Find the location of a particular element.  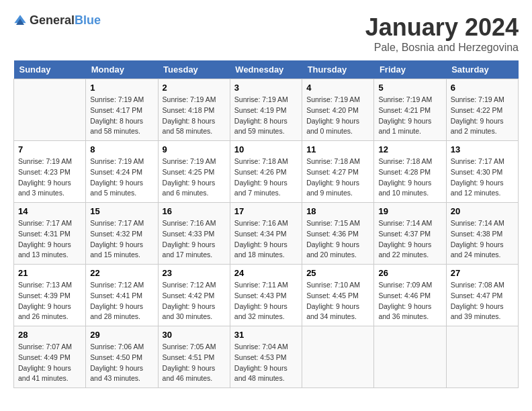

day-info: Sunrise: 7:12 AMSunset: 4:41 PMDaylight:… is located at coordinates (122, 301).